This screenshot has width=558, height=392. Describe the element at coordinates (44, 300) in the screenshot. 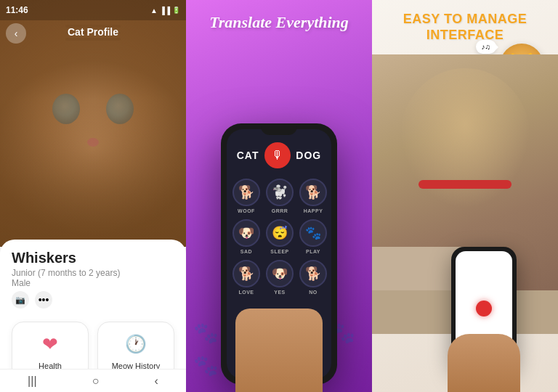

I see `more-options-icon: •••` at that location.